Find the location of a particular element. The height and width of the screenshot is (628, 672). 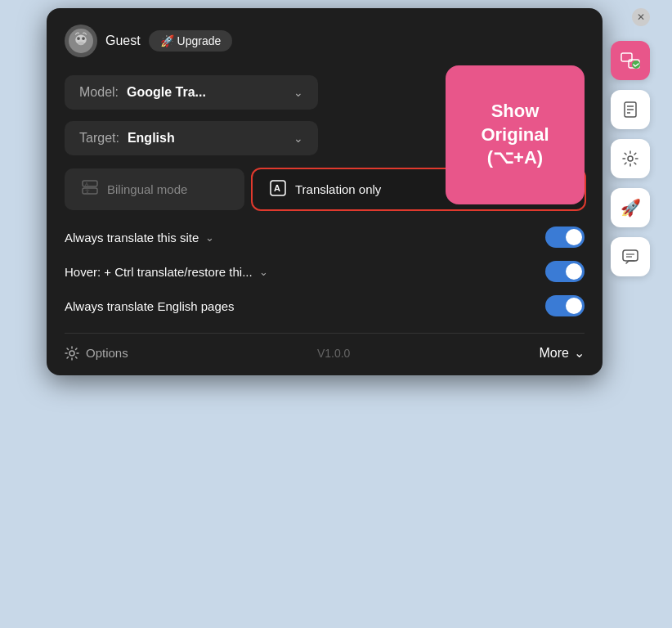

always-translate-label: Always translate this site ⌄ is located at coordinates (139, 237).